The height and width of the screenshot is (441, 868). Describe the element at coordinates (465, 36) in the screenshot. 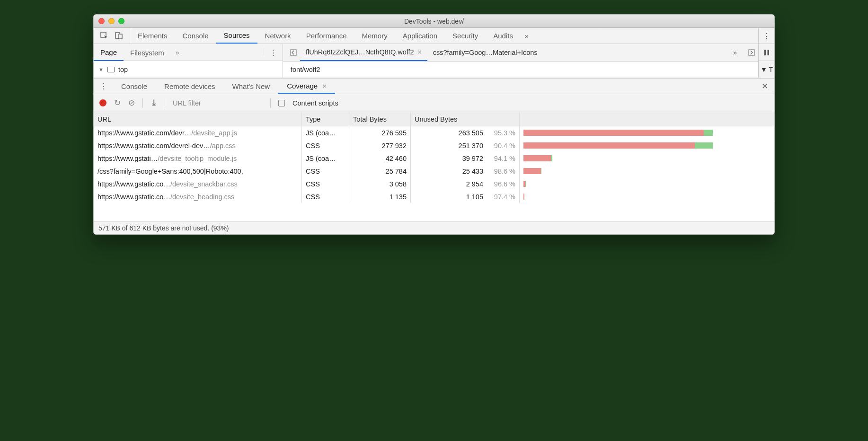

I see `tab-security: Security` at that location.